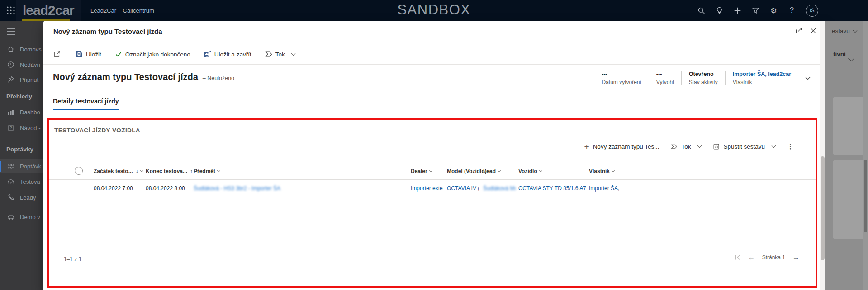 The height and width of the screenshot is (290, 868). I want to click on first-page-icon, so click(737, 257).